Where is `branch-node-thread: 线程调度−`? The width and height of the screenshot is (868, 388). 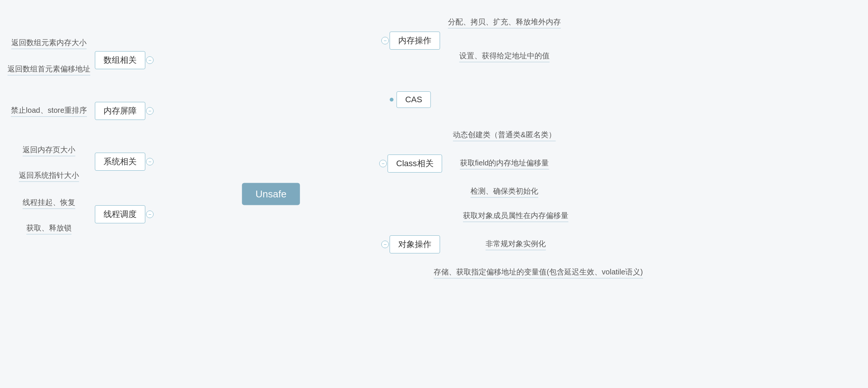 branch-node-thread: 线程调度− is located at coordinates (124, 214).